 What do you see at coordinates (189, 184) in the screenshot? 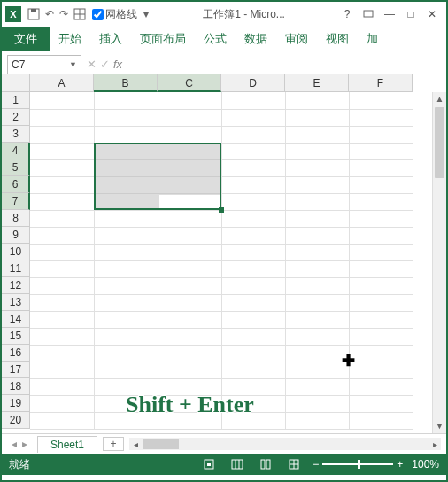
I see `cell-C6` at bounding box center [189, 184].